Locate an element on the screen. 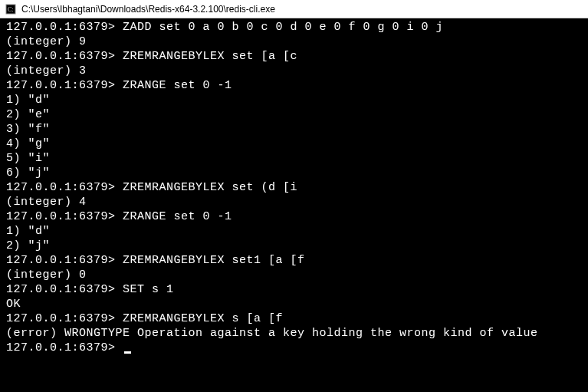 This screenshot has width=588, height=392. output-line: 3) "f" is located at coordinates (294, 129).